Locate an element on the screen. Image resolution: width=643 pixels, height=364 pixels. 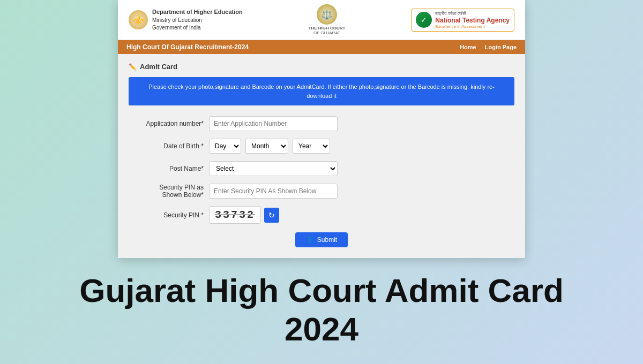
portal-title: High Court Of Gujarat Recruitment-2024 is located at coordinates (188, 47).